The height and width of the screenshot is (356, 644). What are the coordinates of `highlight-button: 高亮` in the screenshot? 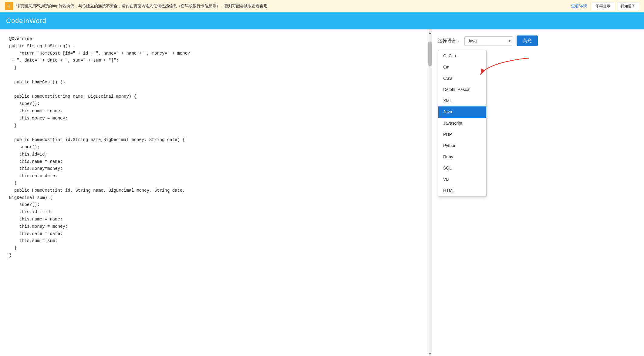 It's located at (527, 41).